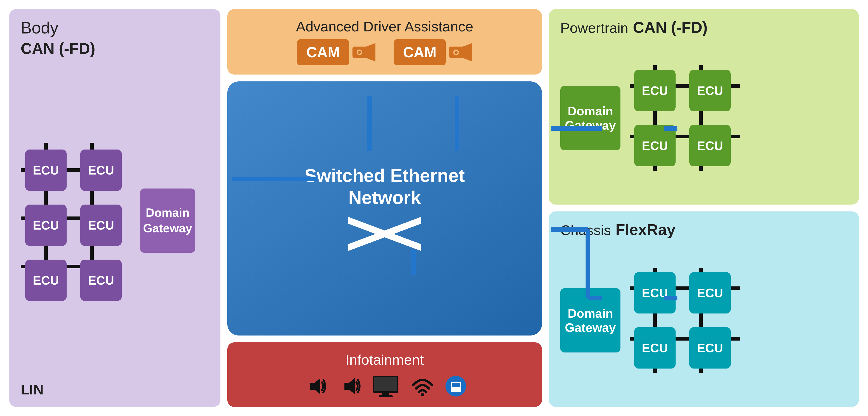  I want to click on chassis-ecu-3: ECU, so click(655, 348).